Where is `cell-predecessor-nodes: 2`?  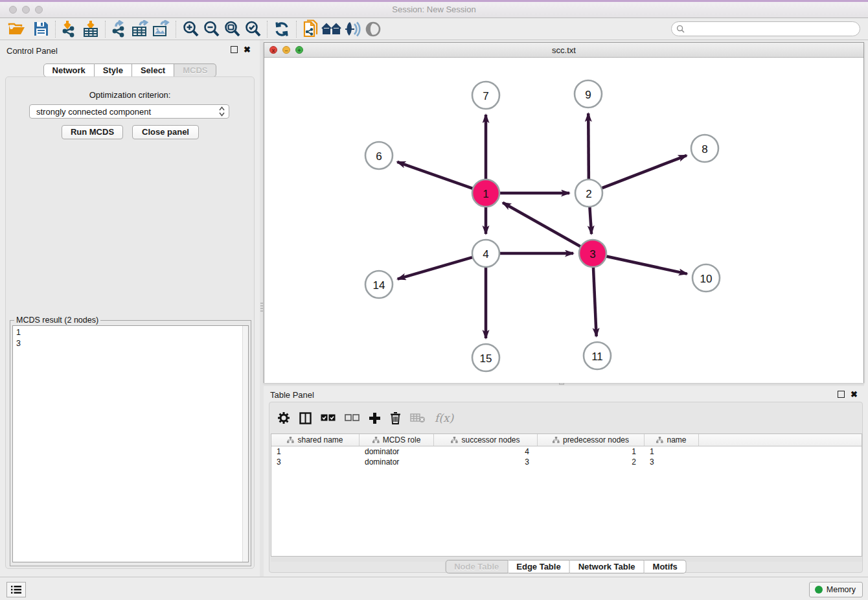 cell-predecessor-nodes: 2 is located at coordinates (591, 462).